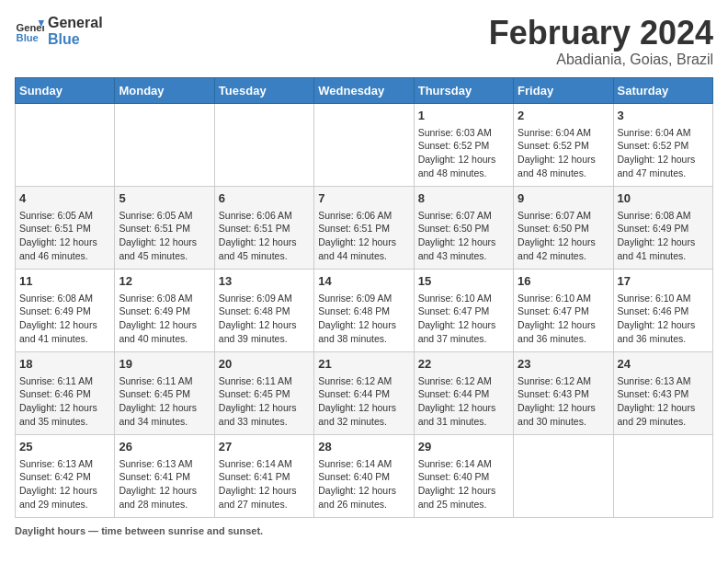  I want to click on day-number: 11, so click(64, 282).